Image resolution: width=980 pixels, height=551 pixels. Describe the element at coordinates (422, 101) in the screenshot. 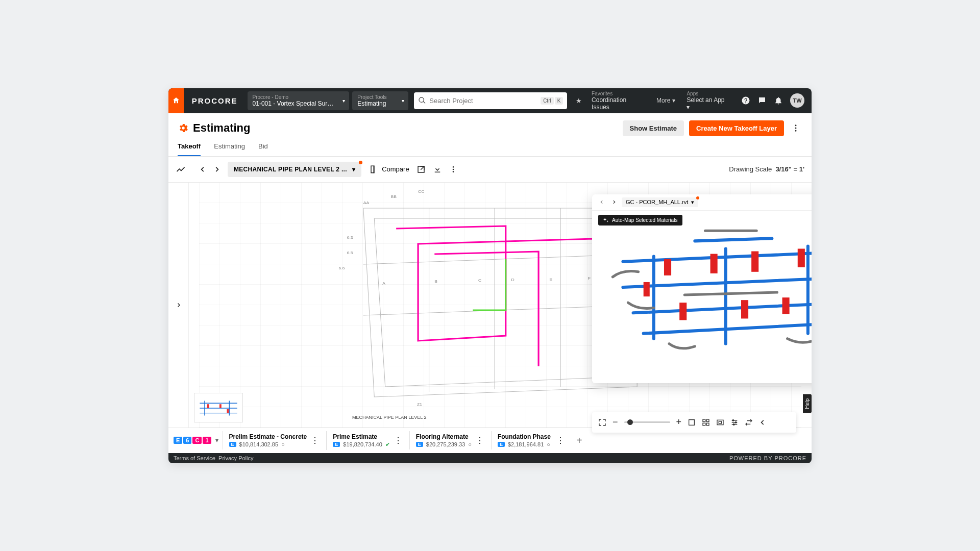

I see `search-icon` at that location.